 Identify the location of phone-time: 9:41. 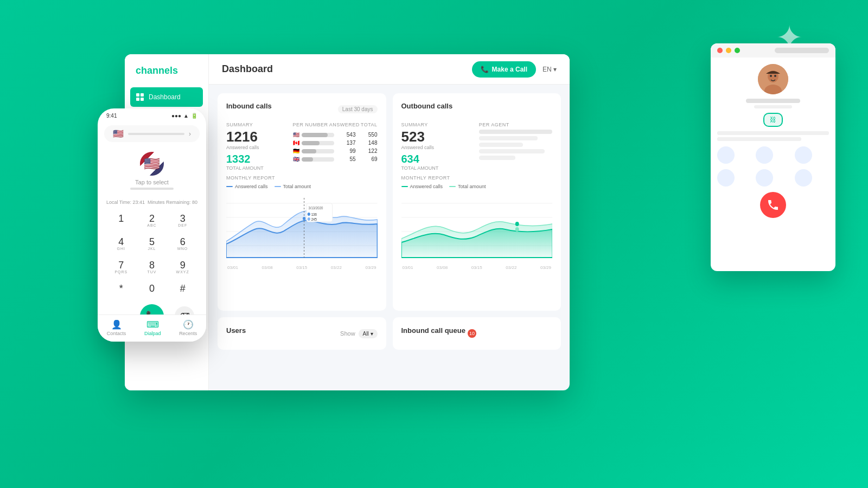
(112, 116).